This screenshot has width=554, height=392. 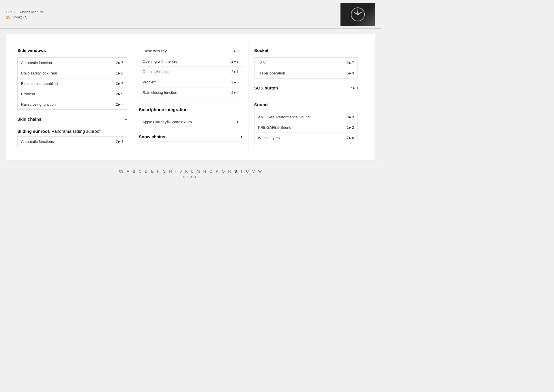 What do you see at coordinates (190, 61) in the screenshot?
I see `list-item: Opening with the key 2▶8` at bounding box center [190, 61].